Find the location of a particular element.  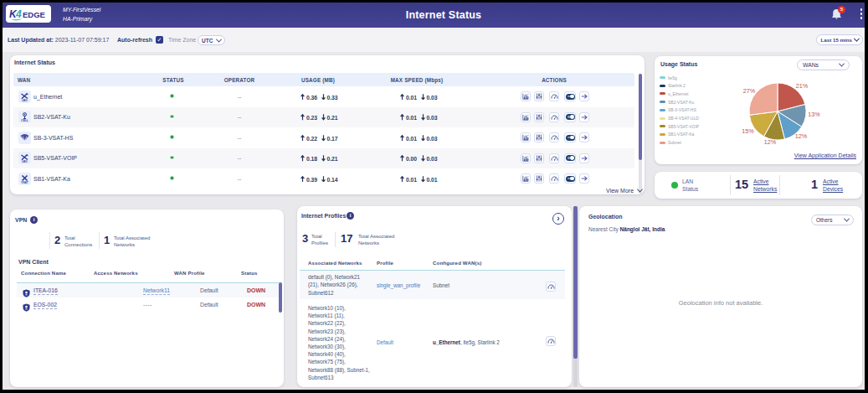

svg-text: 15% is located at coordinates (748, 131).